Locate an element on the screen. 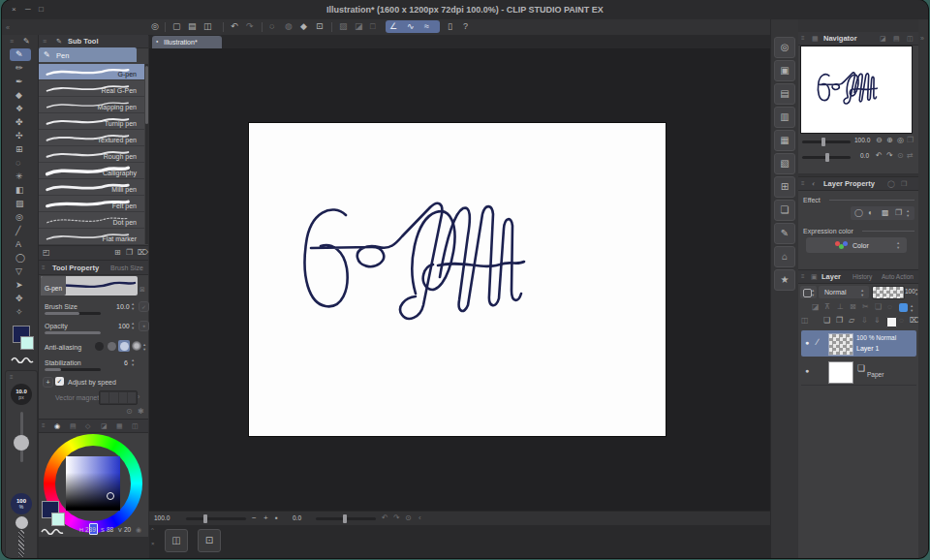  color-mode-toggle-icon: ◉ is located at coordinates (139, 529).